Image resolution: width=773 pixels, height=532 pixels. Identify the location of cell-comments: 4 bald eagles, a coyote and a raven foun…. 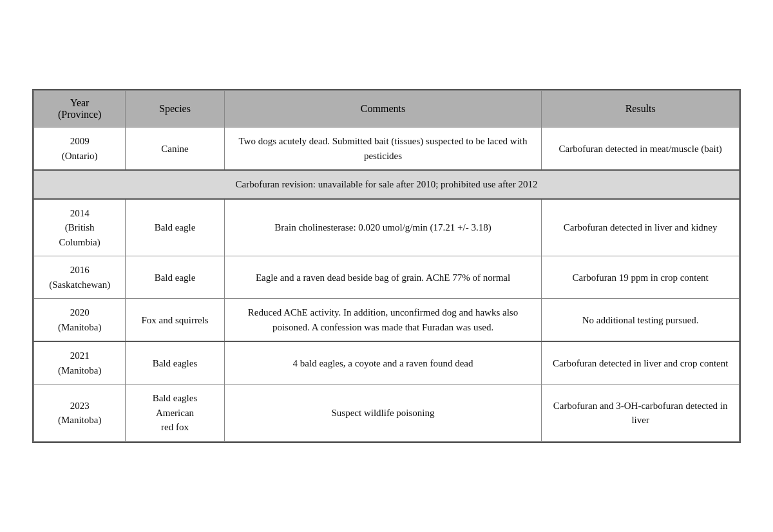
(383, 363).